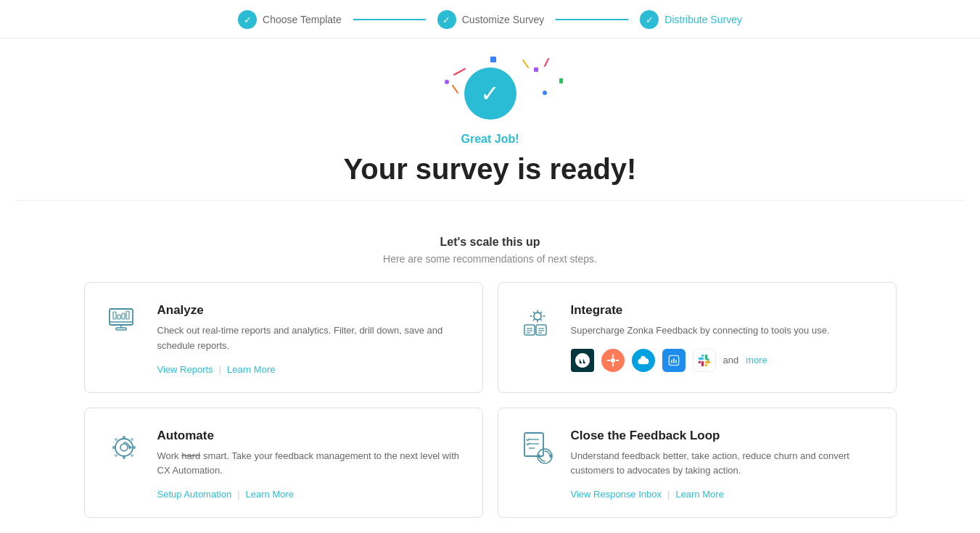 The image size is (980, 533). Describe the element at coordinates (310, 495) in the screenshot. I see `automate-links: Setup Automation | Learn More` at that location.